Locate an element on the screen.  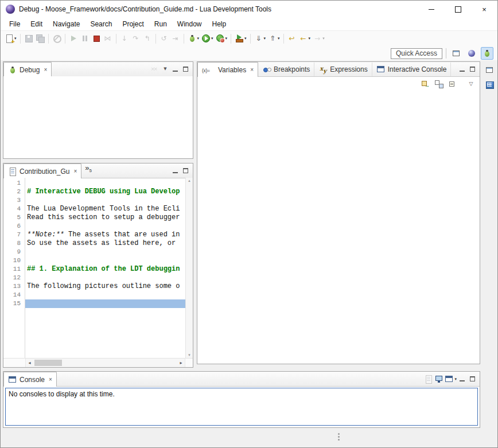
open-console-button: ▾ is located at coordinates (451, 379).